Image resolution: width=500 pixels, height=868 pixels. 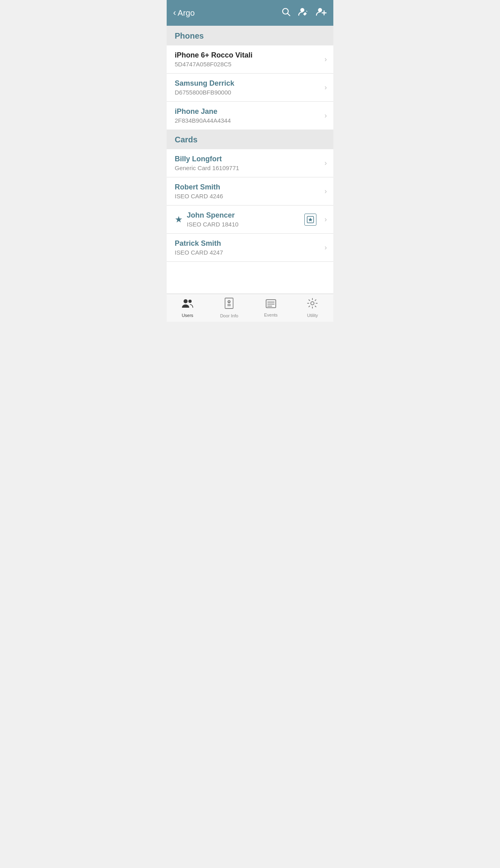 I want to click on list-item-subtitle: 5D4747A058F028C5, so click(x=248, y=64).